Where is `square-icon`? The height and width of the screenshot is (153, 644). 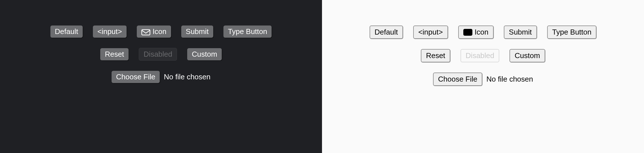 square-icon is located at coordinates (468, 32).